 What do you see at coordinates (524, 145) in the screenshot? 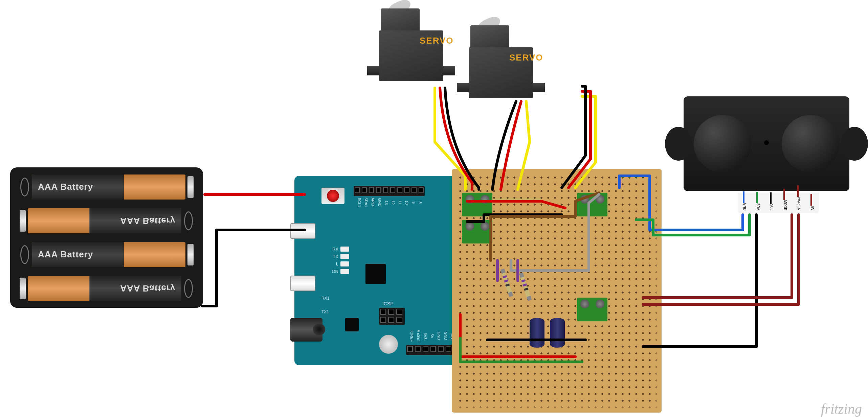
I see `wire-servo2-sig-yellow` at bounding box center [524, 145].